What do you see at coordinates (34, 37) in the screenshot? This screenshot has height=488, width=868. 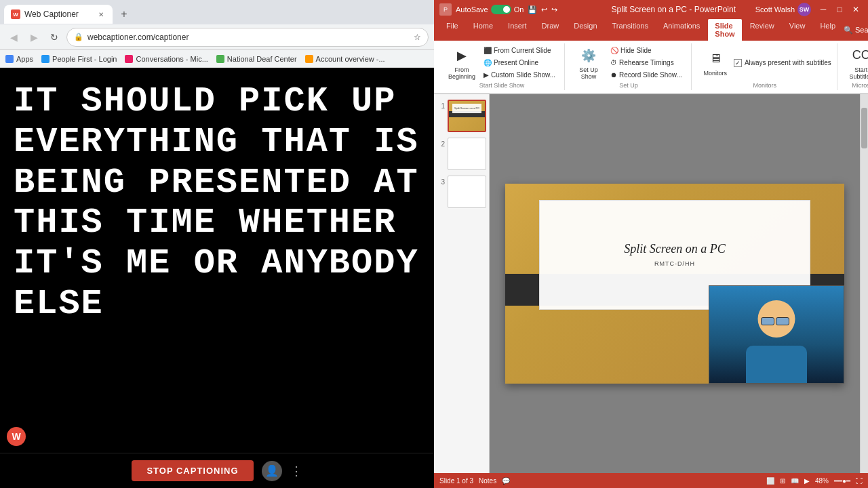 I see `forward-btn: ▶` at bounding box center [34, 37].